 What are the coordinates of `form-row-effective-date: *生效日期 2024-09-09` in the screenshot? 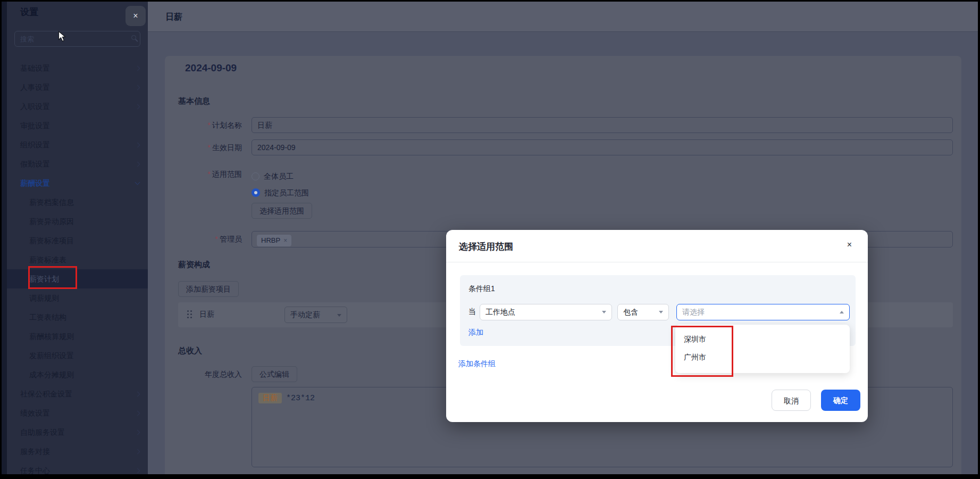 It's located at (566, 147).